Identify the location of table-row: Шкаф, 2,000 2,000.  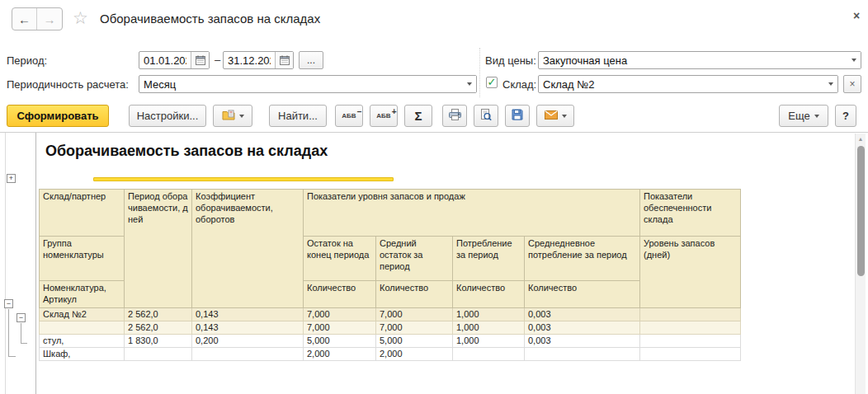
(390, 354).